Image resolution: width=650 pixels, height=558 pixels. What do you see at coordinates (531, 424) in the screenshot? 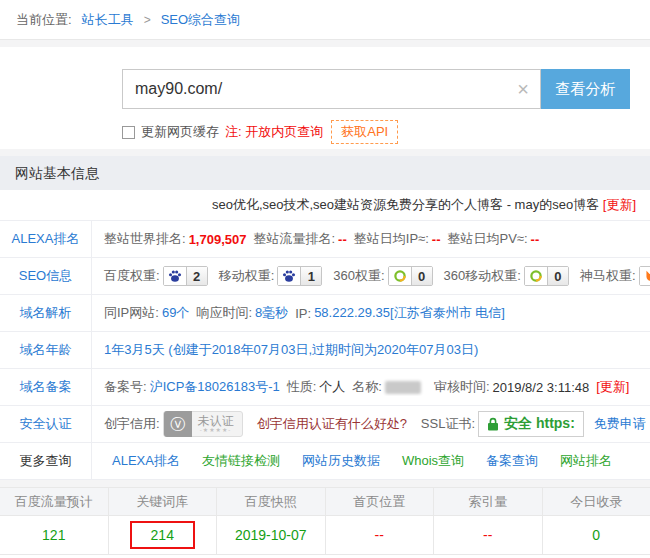
I see `ssl-https-badge: 安全 https:` at bounding box center [531, 424].